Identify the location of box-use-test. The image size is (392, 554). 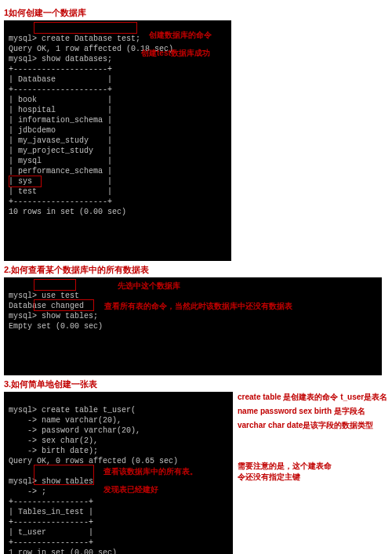
(55, 285).